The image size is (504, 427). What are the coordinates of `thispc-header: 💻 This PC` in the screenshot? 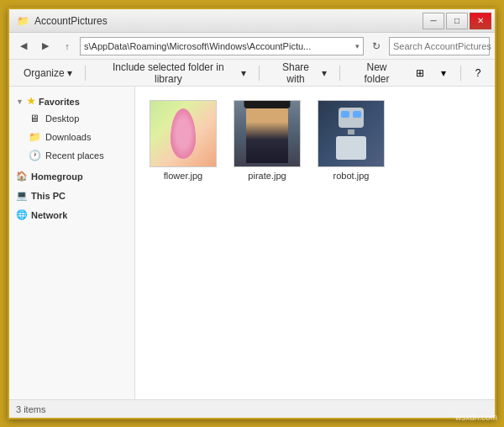 It's located at (72, 195).